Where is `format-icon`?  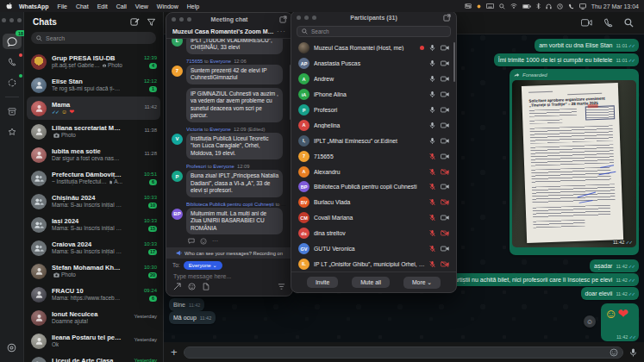
format-icon is located at coordinates (281, 286).